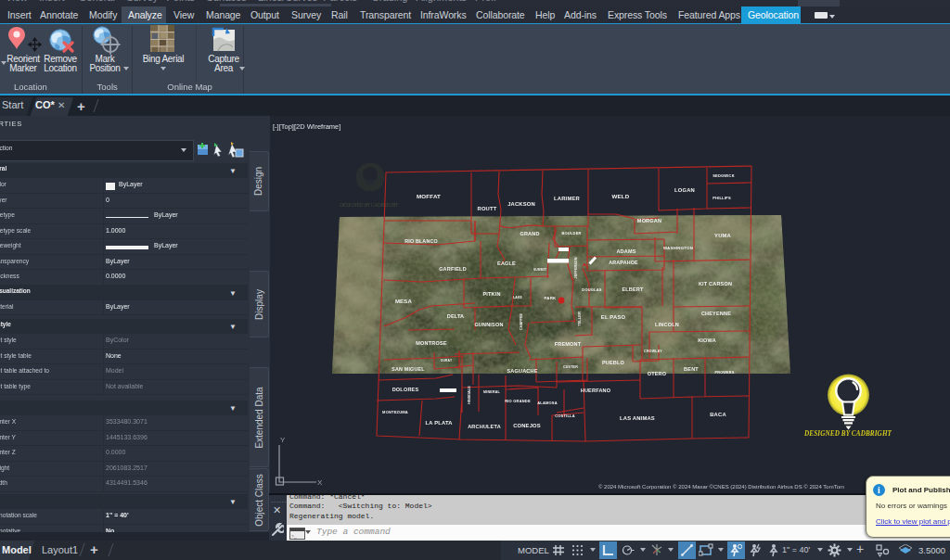 Image resolution: width=950 pixels, height=560 pixels. What do you see at coordinates (625, 251) in the screenshot?
I see `svg-text: ADAMS` at bounding box center [625, 251].